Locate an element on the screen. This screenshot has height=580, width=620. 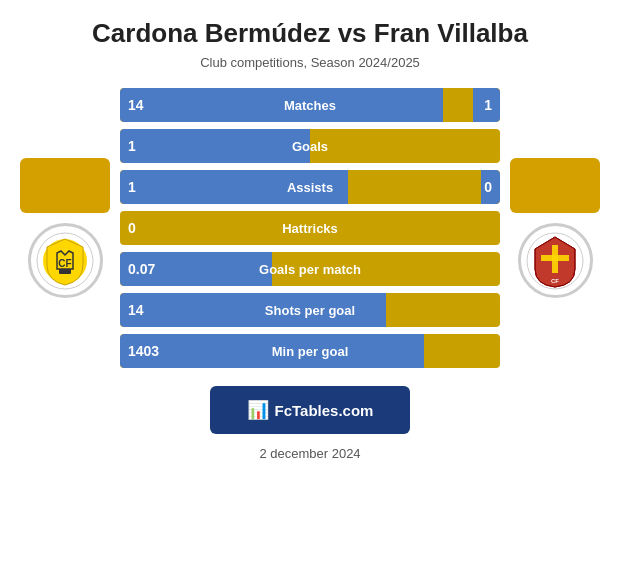
stat-center-label: Hattricks is located at coordinates (310, 228).